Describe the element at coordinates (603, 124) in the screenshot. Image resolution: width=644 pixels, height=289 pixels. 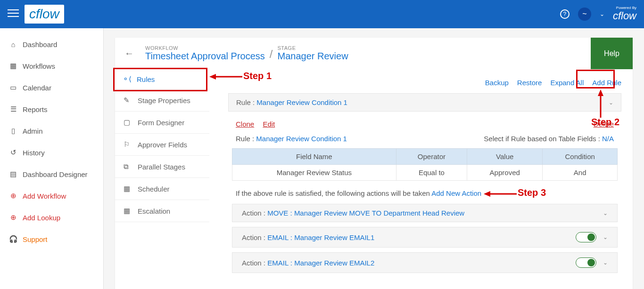
I see `delete-link: Delete` at that location.